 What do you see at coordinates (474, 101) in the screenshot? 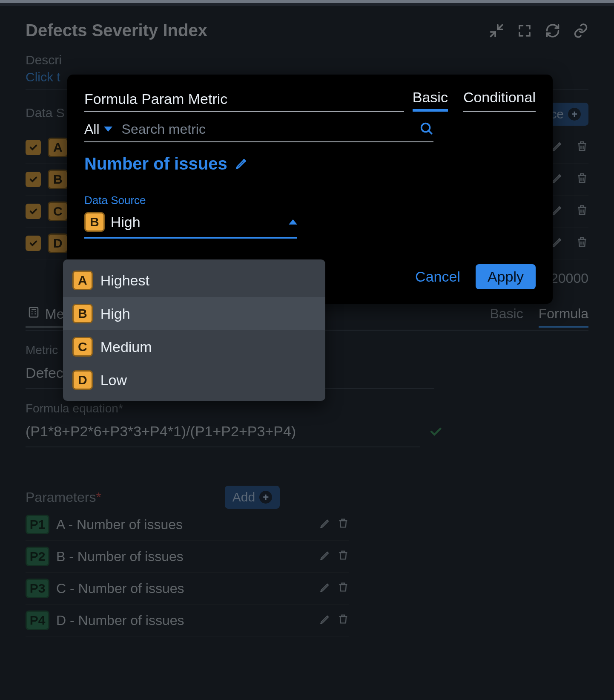
I see `modal-tabs: Basic Conditional` at bounding box center [474, 101].